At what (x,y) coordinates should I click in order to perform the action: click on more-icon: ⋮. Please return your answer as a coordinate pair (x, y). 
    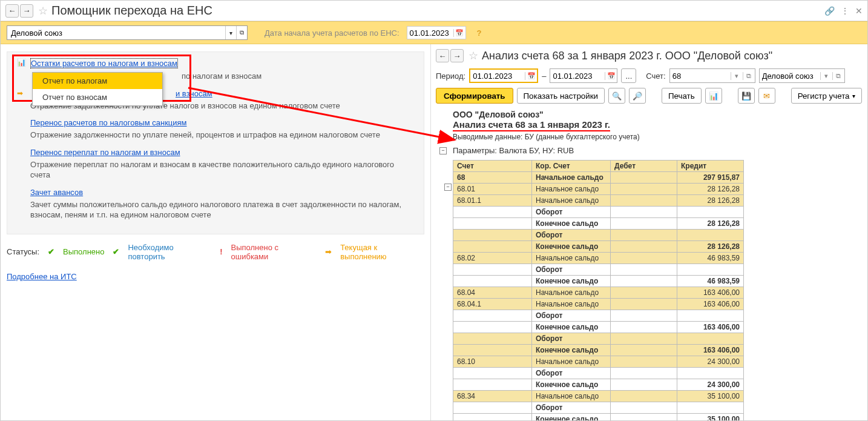
    Looking at the image, I should click on (845, 11).